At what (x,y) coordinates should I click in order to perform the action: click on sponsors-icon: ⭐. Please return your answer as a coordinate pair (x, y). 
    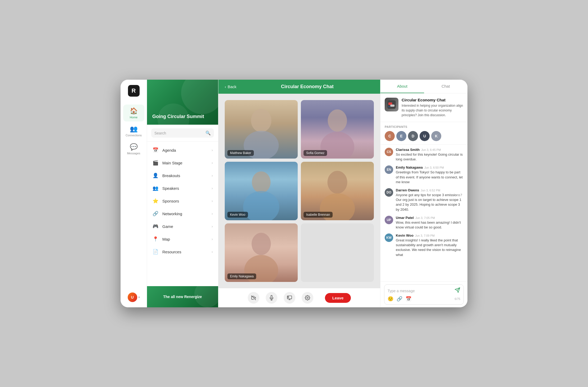
    Looking at the image, I should click on (155, 201).